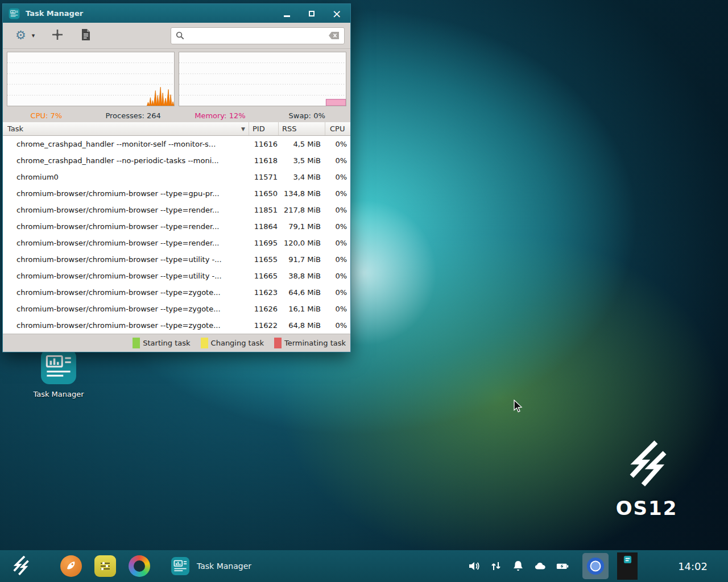 This screenshot has height=582, width=728. What do you see at coordinates (59, 373) in the screenshot?
I see `desktop-icon-task-manager: Task Manager` at bounding box center [59, 373].